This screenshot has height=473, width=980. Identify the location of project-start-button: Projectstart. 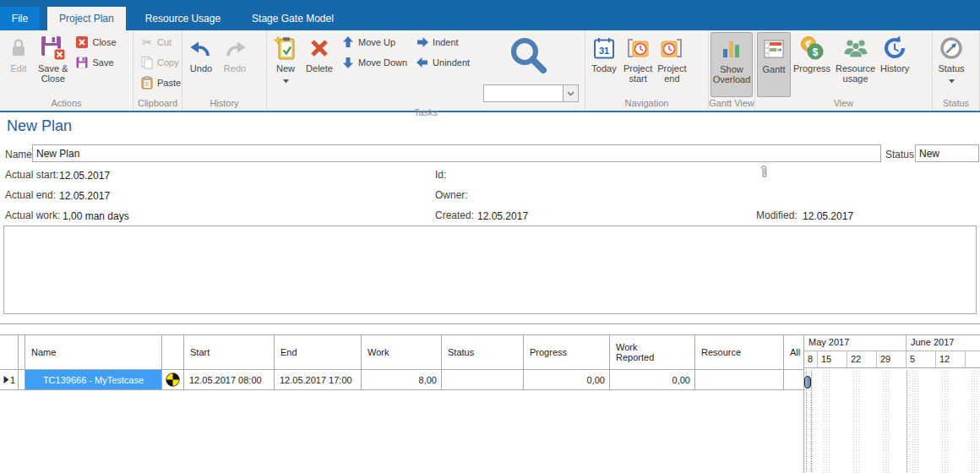
(638, 64).